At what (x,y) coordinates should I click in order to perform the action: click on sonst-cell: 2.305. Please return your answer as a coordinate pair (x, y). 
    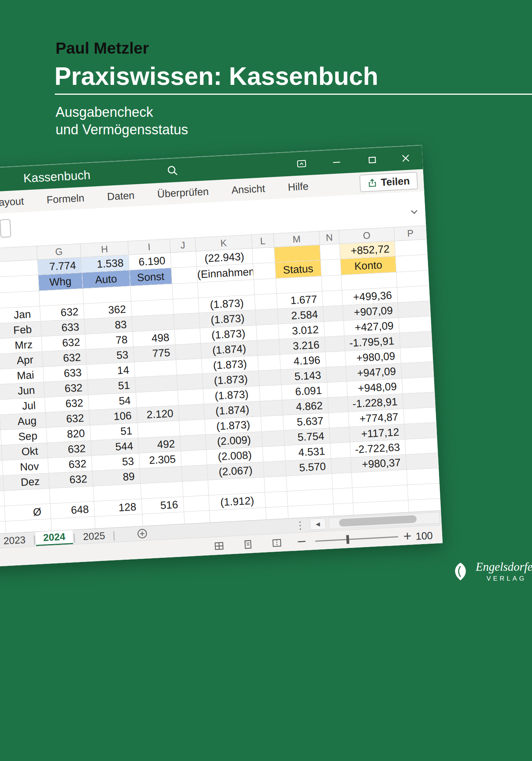
    Looking at the image, I should click on (160, 460).